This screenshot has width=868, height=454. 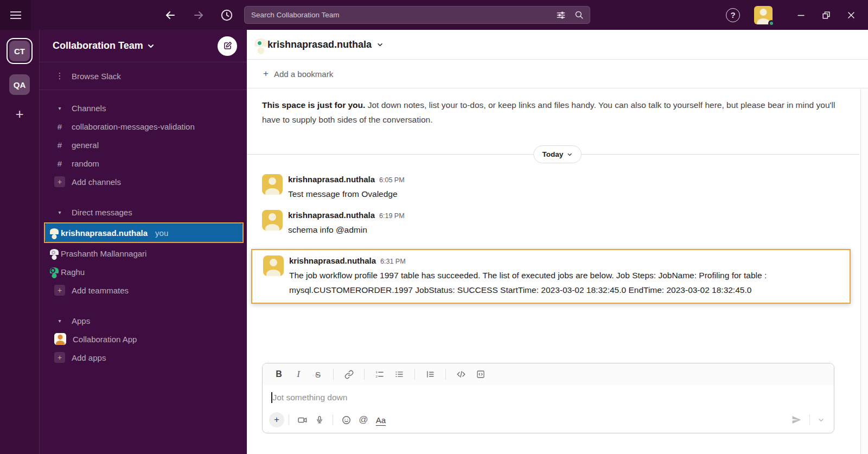 What do you see at coordinates (279, 374) in the screenshot?
I see `bold-button: B` at bounding box center [279, 374].